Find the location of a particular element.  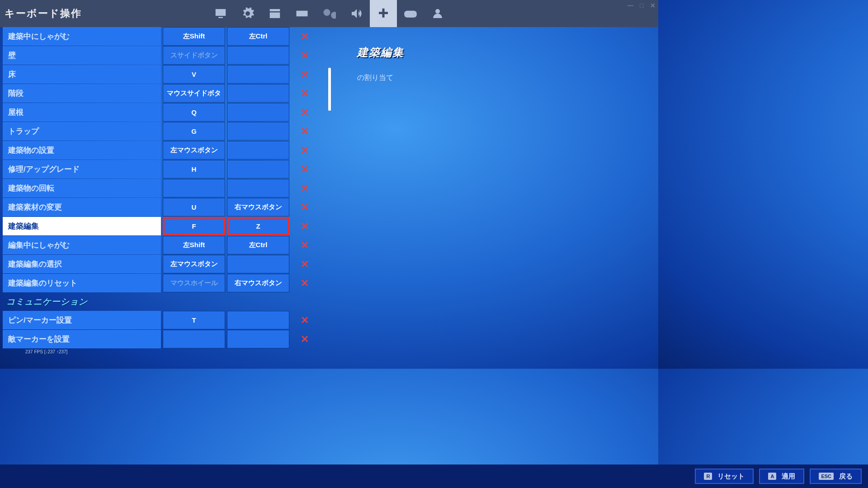

keybind-label: 建築物の設置 is located at coordinates (82, 150).